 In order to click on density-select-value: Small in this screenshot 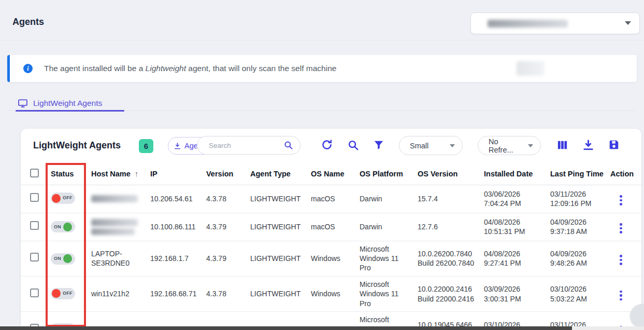, I will do `click(419, 146)`.